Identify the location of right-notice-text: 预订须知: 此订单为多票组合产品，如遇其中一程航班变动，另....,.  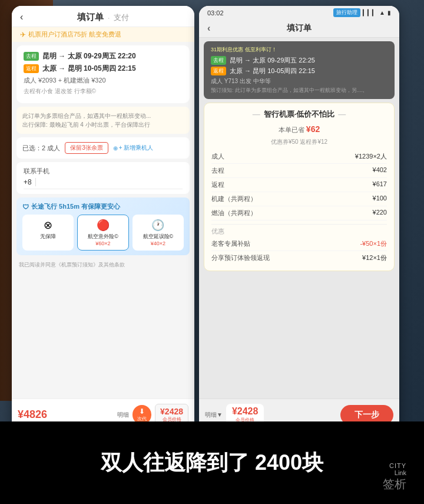
(299, 91).